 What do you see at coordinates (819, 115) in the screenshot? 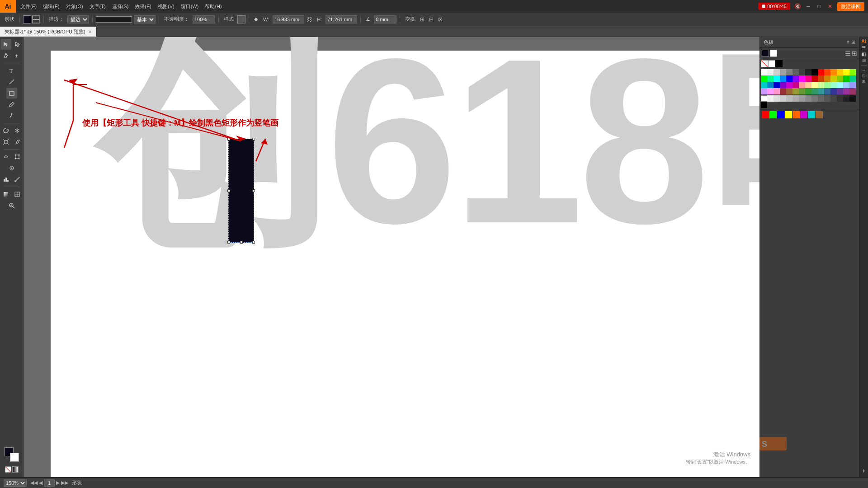
I see `brown-swatch` at bounding box center [819, 115].